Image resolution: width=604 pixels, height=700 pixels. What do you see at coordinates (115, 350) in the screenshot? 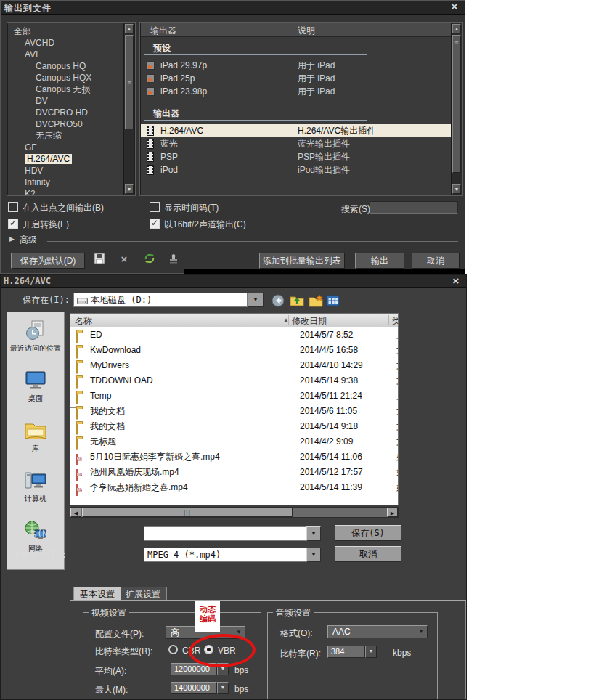
I see `file-name: KwDownload` at bounding box center [115, 350].